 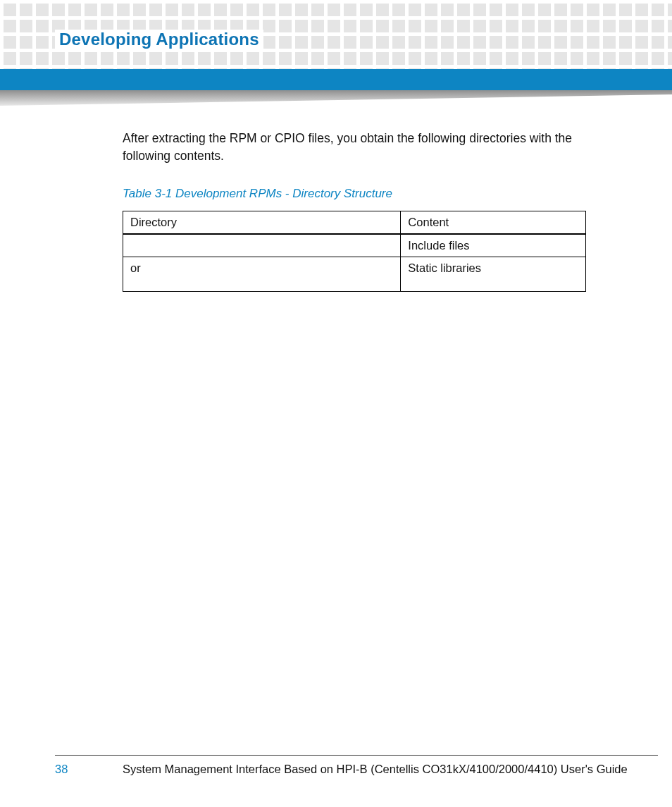 What do you see at coordinates (262, 273) in the screenshot?
I see `cell-directory: or` at bounding box center [262, 273].